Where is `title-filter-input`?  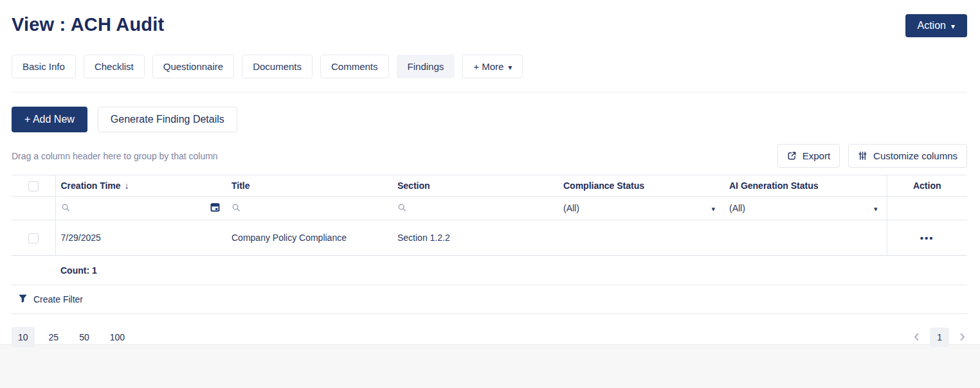
title-filter-input is located at coordinates (312, 208).